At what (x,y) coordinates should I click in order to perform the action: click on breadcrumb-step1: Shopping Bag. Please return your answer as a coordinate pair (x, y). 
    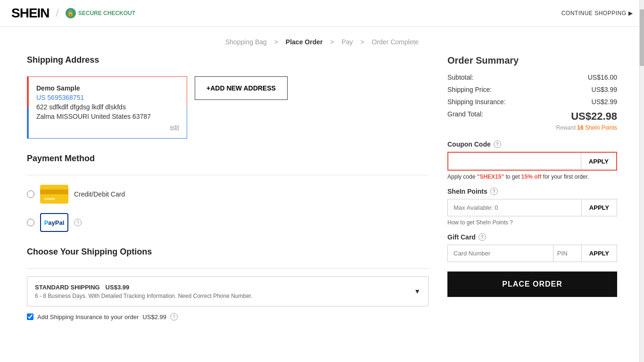
    Looking at the image, I should click on (246, 42).